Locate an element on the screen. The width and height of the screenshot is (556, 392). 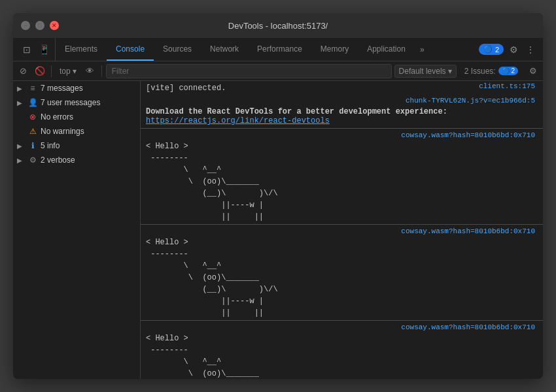
console-devtools-text: Download the React DevTools for a better… is located at coordinates (297, 112).